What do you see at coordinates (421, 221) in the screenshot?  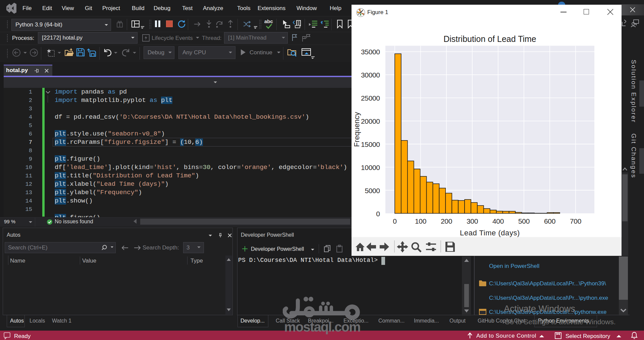 I see `svg-text: 100` at bounding box center [421, 221].